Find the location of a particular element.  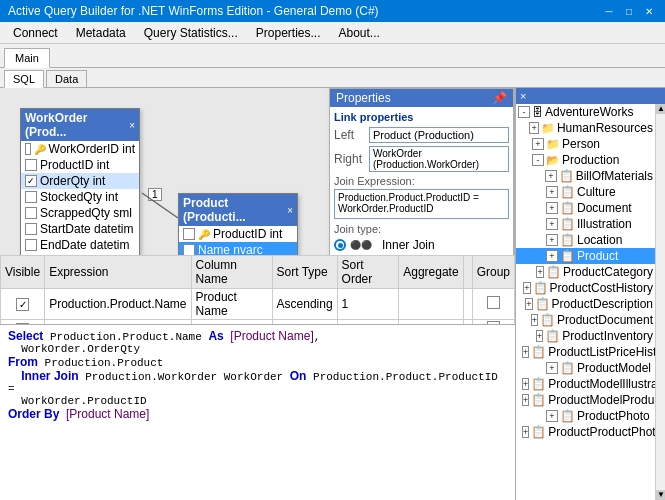

bom-expand: + is located at coordinates (551, 176).